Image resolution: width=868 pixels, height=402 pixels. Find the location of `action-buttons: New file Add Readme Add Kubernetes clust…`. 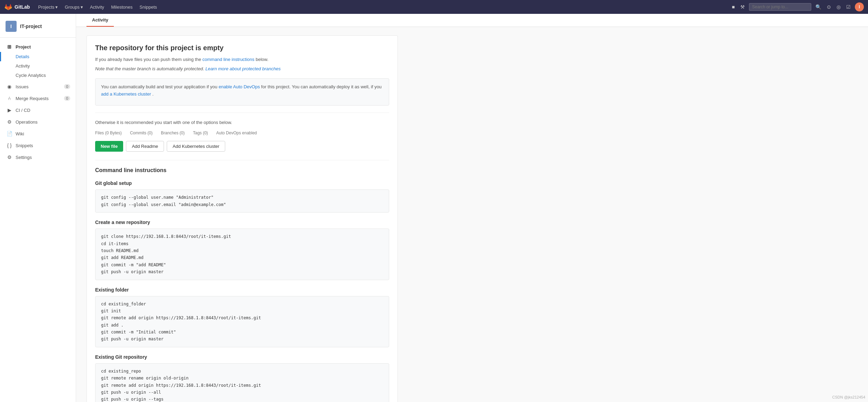

action-buttons: New file Add Readme Add Kubernetes clust… is located at coordinates (242, 146).